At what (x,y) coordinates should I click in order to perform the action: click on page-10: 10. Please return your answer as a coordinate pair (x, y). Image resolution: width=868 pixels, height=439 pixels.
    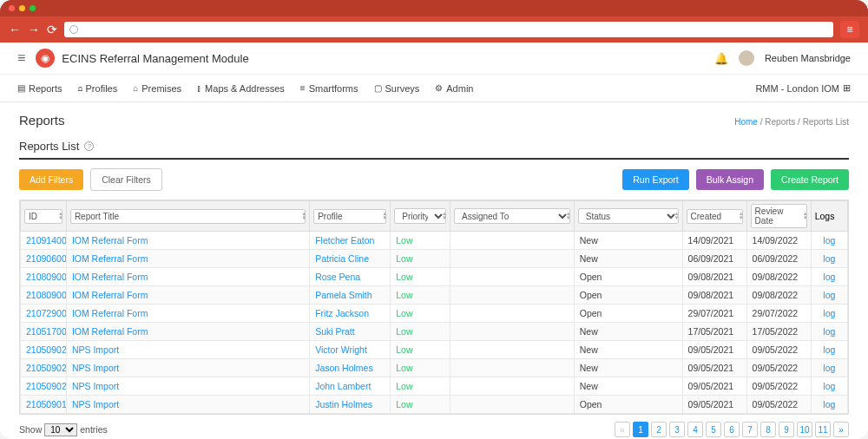
    Looking at the image, I should click on (805, 429).